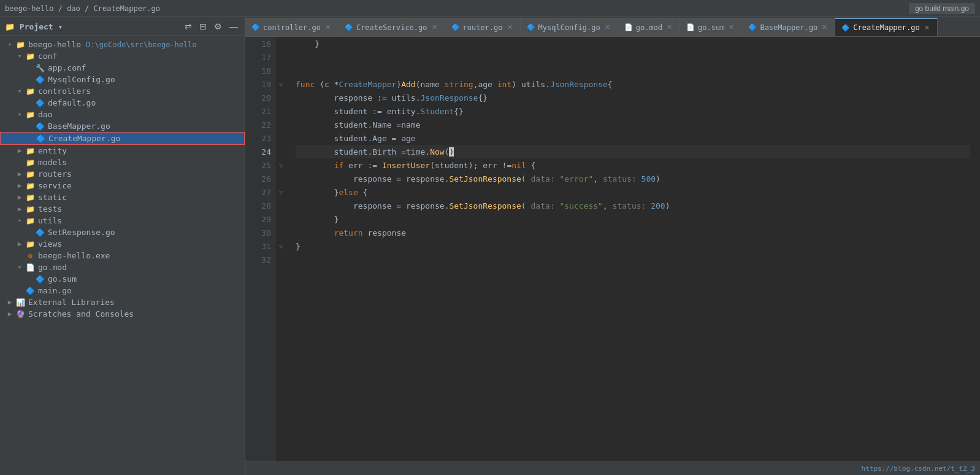 This screenshot has width=980, height=475. Describe the element at coordinates (234, 26) in the screenshot. I see `minimize-sidebar-button: —` at that location.